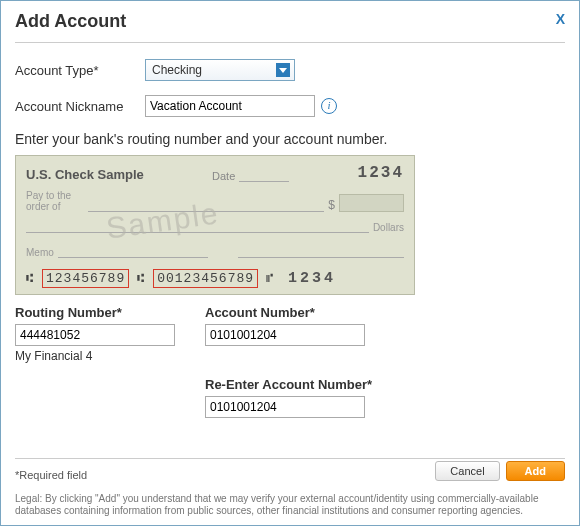 The image size is (580, 526). Describe the element at coordinates (329, 106) in the screenshot. I see `info-icon: i` at that location.